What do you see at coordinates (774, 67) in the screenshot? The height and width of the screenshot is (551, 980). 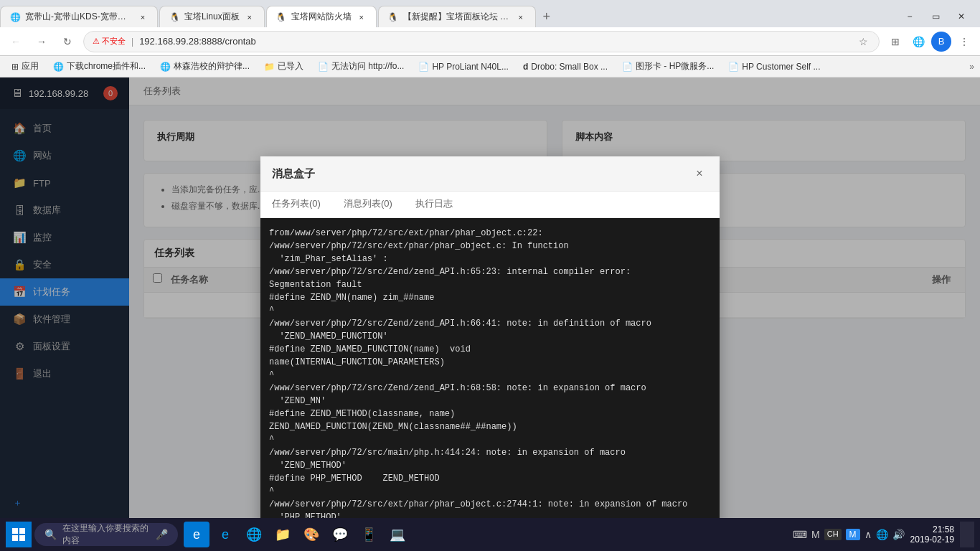 I see `bookmark-8: 📄 HP Customer Self ...` at bounding box center [774, 67].